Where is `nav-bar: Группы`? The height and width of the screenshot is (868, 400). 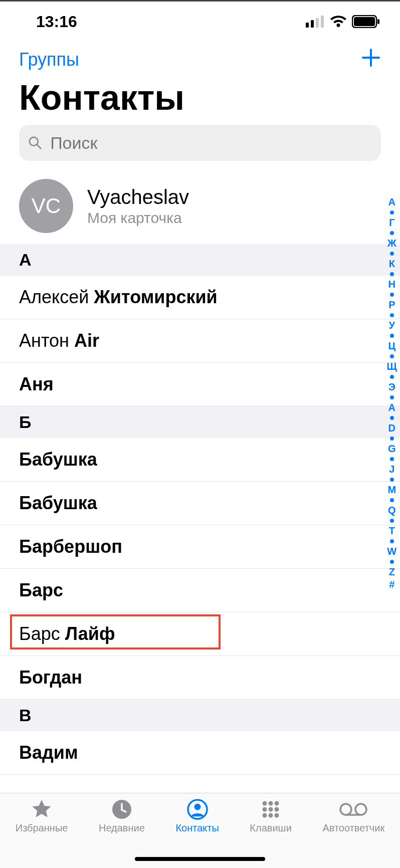 nav-bar: Группы is located at coordinates (200, 58).